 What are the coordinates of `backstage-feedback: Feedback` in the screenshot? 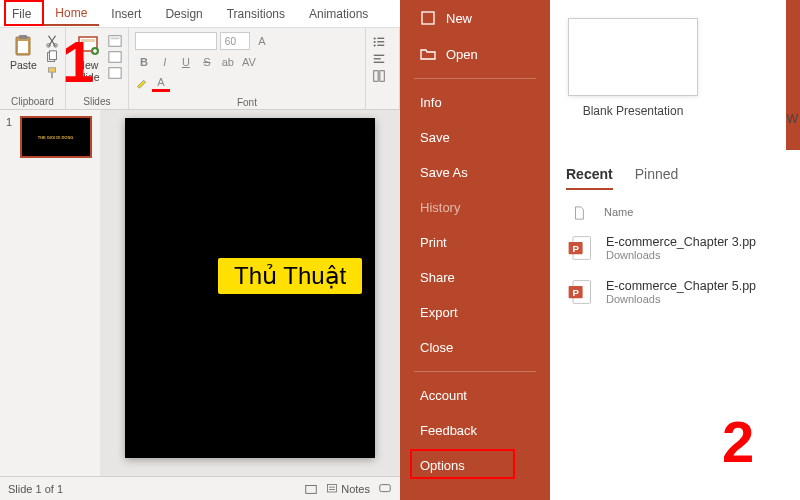 It's located at (475, 430).